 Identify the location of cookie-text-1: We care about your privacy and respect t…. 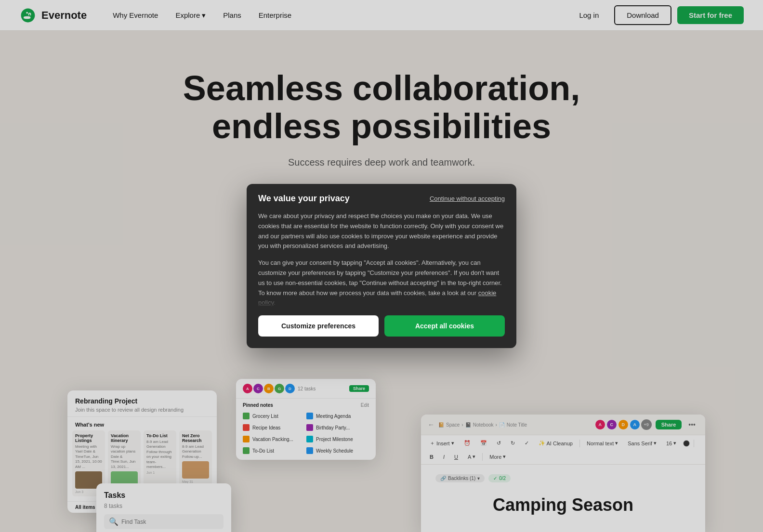
(382, 231).